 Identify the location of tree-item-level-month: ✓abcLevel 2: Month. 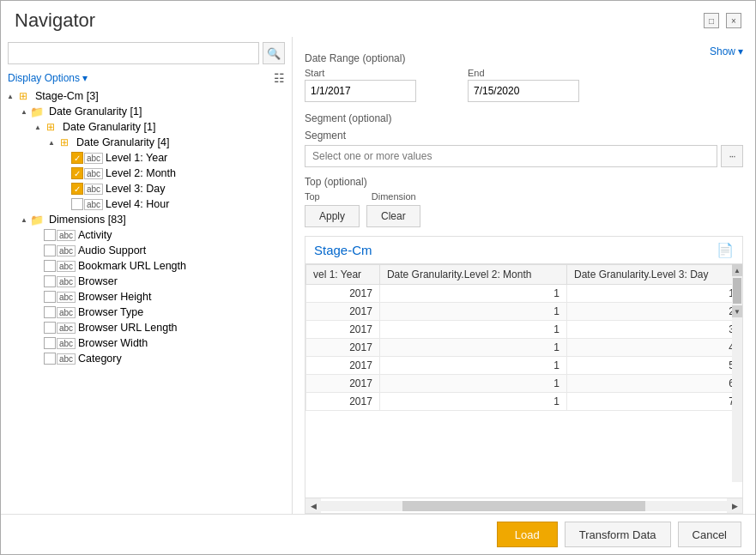
(146, 173).